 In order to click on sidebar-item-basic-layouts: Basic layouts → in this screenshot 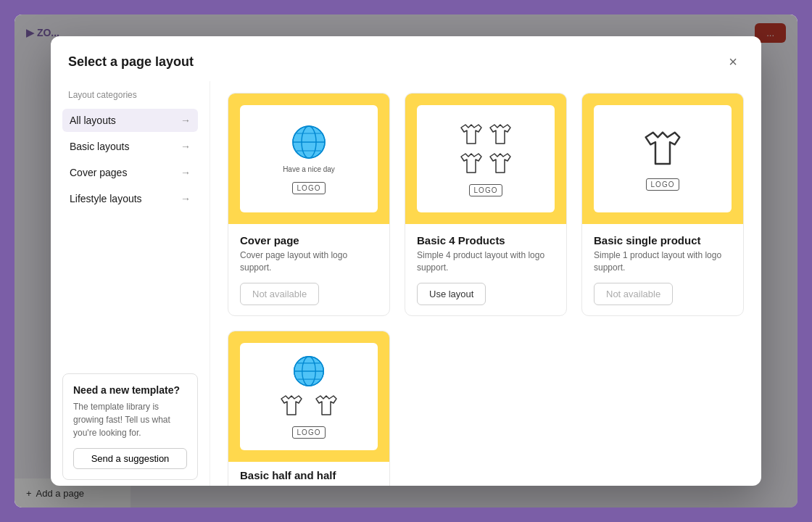, I will do `click(130, 146)`.